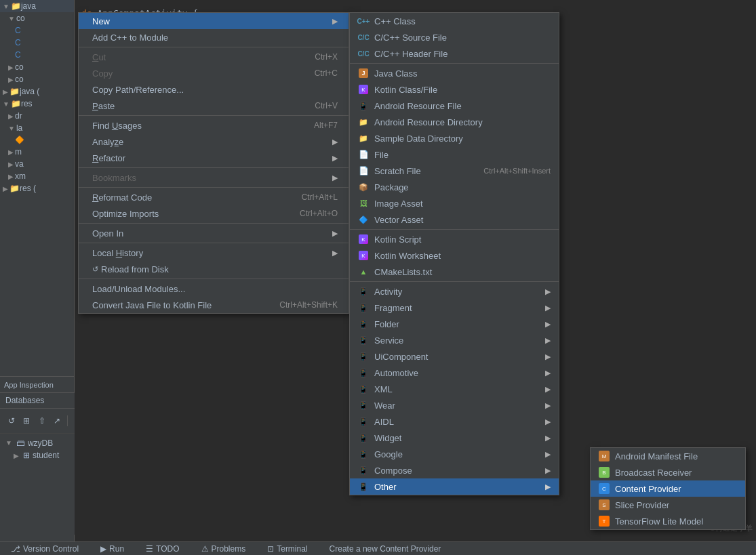  Describe the element at coordinates (668, 472) in the screenshot. I see `menu-broadcast-receiver: B Broadcast Receiver` at that location.